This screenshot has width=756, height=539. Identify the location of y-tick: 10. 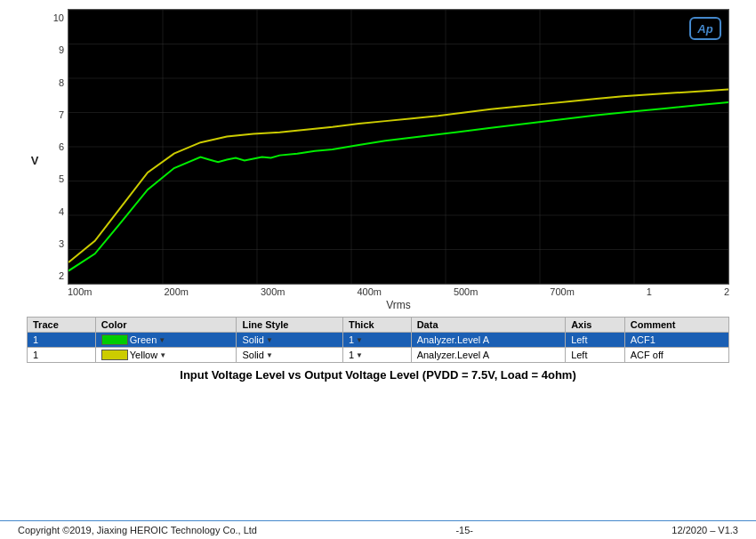
(59, 18).